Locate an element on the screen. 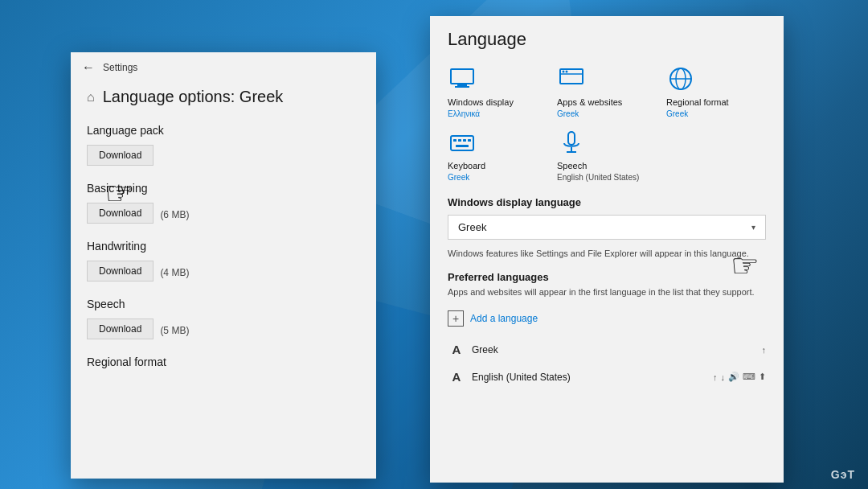 The height and width of the screenshot is (489, 868). regional-format-sublabel: Greek is located at coordinates (677, 114).